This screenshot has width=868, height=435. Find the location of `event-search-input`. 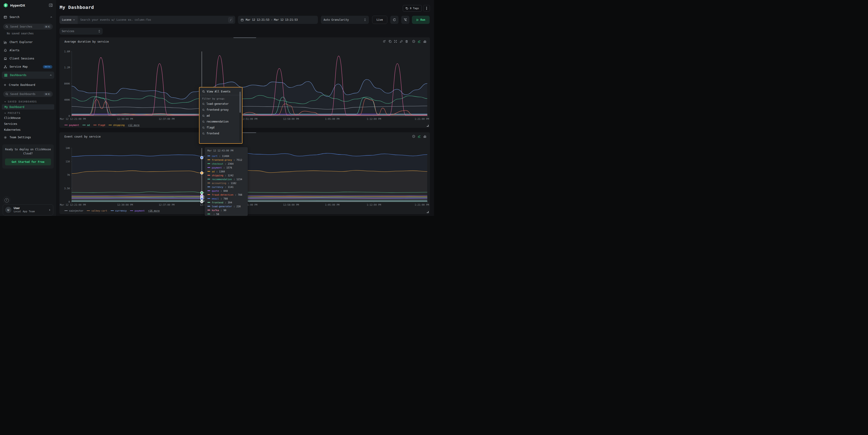

event-search-input is located at coordinates (153, 20).